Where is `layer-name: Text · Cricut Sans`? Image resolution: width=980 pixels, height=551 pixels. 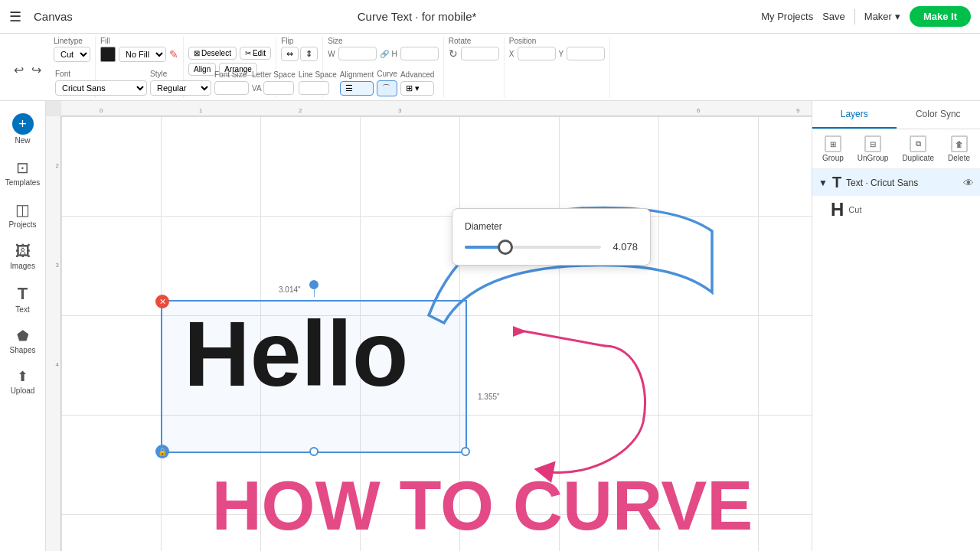 layer-name: Text · Cricut Sans is located at coordinates (902, 183).